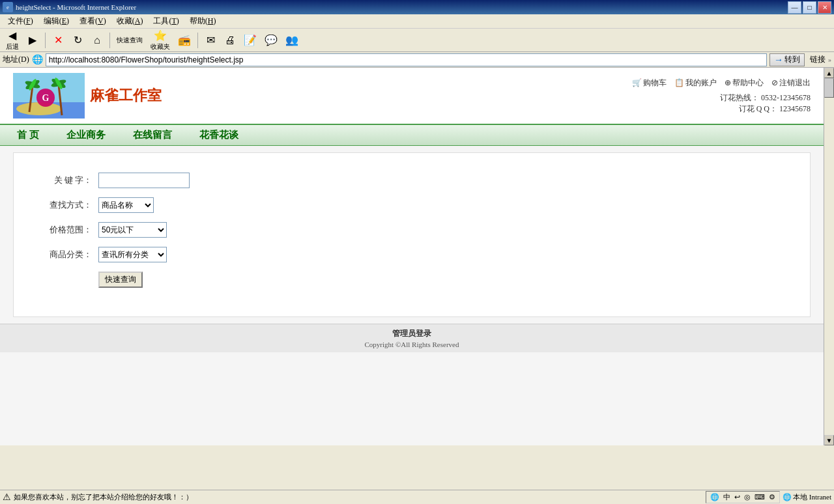 This screenshot has height=504, width=834. I want to click on messenger-button: 👥, so click(292, 40).